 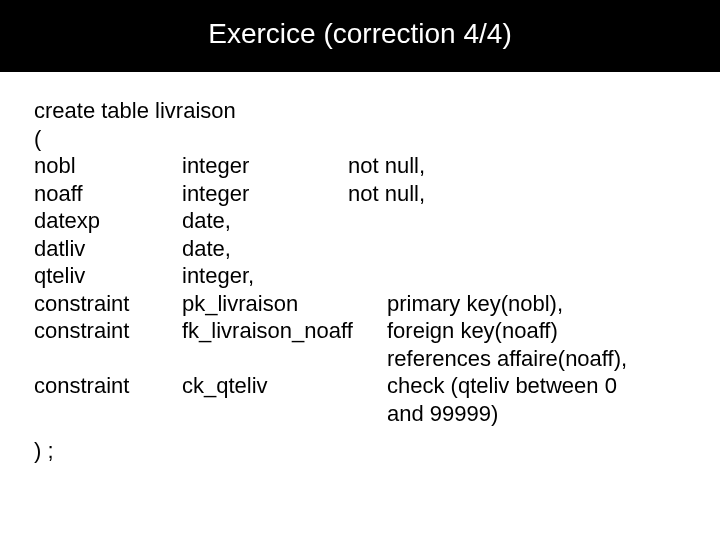 I want to click on col-constraint-def: and 99999), so click(x=536, y=414).